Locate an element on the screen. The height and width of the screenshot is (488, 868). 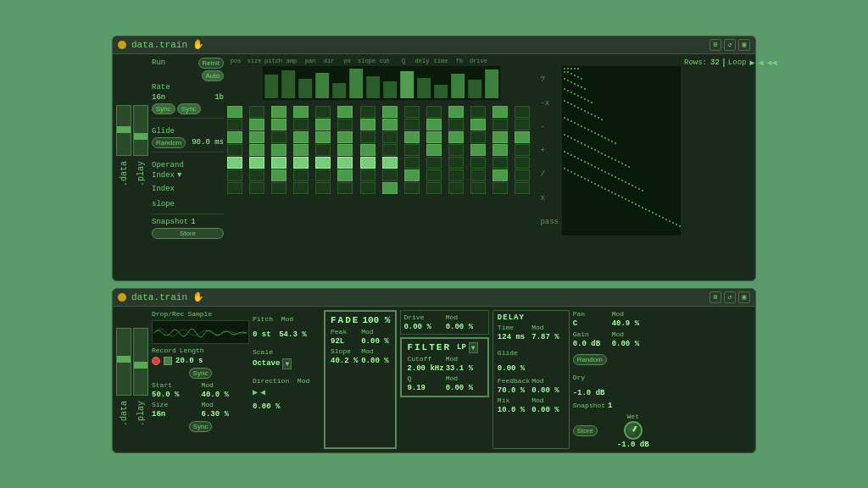
back-button-bottom: ◀ is located at coordinates (263, 392).